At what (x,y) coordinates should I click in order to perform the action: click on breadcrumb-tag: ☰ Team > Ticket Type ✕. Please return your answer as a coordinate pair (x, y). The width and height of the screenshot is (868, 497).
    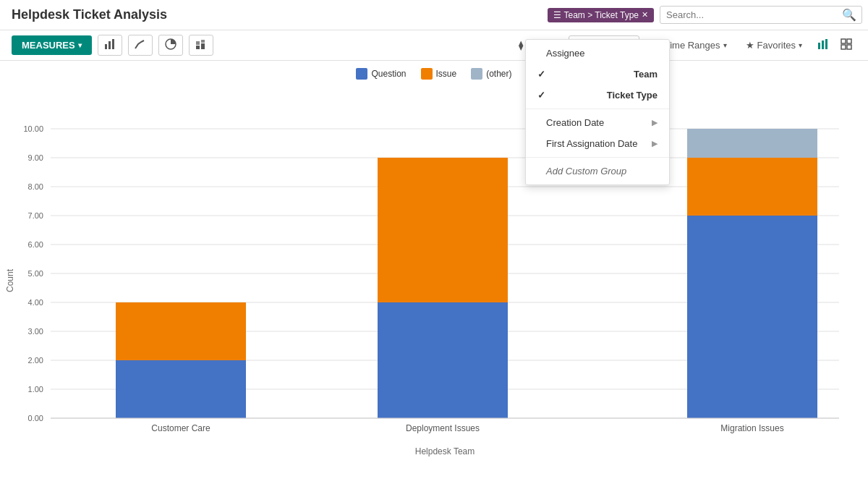
    Looking at the image, I should click on (601, 15).